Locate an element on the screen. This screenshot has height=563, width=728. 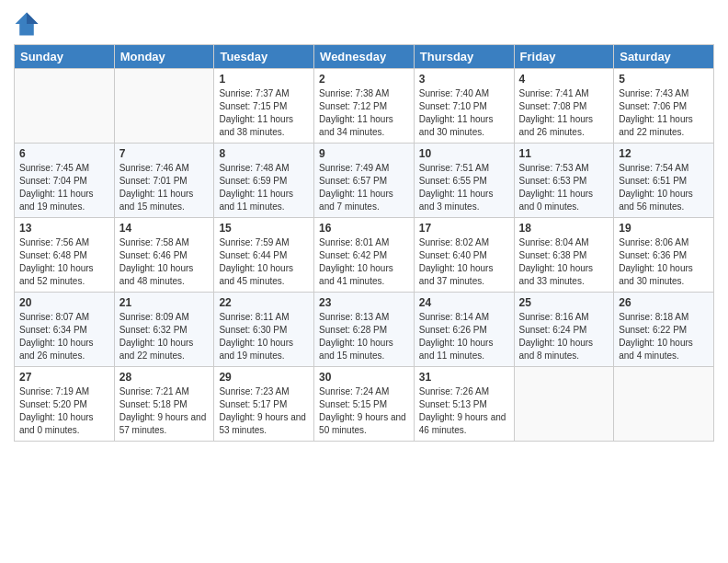
calendar-cell: 1Sunrise: 7:37 AM Sunset: 7:15 PM Daylig… is located at coordinates (265, 107).